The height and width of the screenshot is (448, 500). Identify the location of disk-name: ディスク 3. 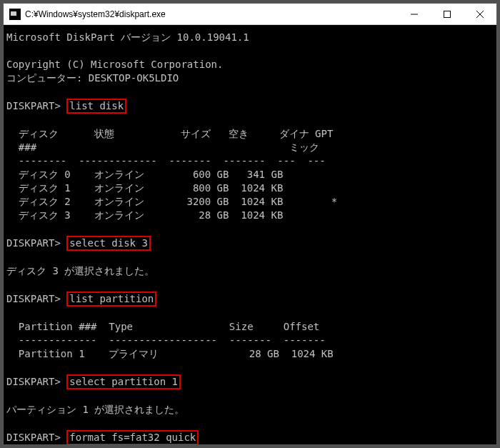
(44, 215).